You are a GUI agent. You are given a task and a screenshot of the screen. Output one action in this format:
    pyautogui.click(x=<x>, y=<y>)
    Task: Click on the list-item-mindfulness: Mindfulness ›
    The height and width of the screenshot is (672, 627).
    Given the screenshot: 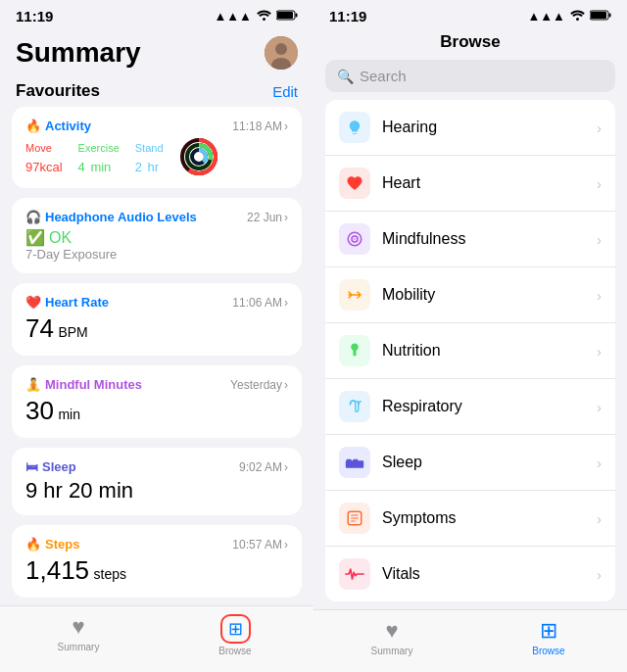 What is the action you would take?
    pyautogui.click(x=470, y=239)
    